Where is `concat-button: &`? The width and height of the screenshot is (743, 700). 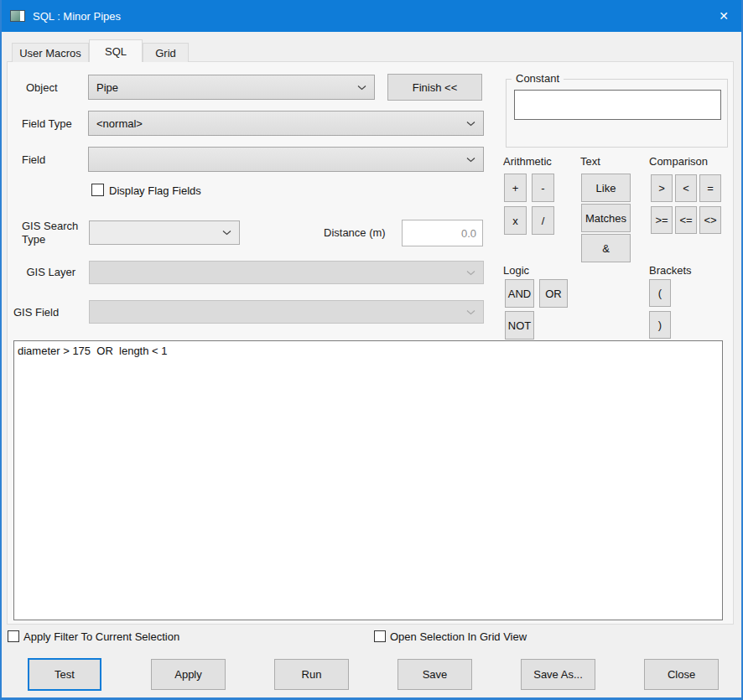 concat-button: & is located at coordinates (605, 248).